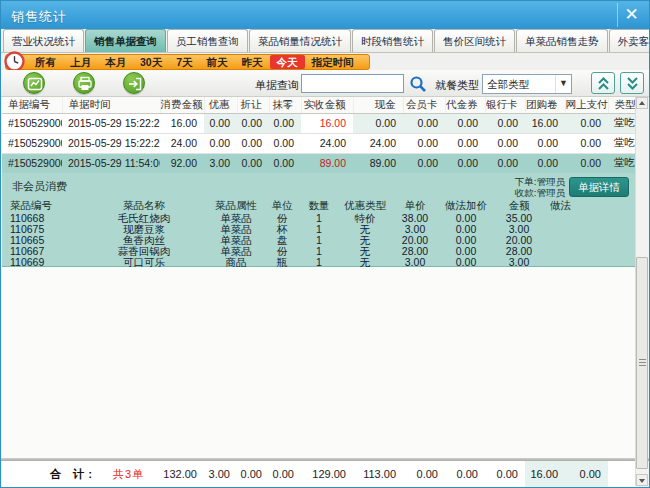 Image resolution: width=650 pixels, height=488 pixels. What do you see at coordinates (80, 62) in the screenshot?
I see `filter-last-month: 上月` at bounding box center [80, 62].